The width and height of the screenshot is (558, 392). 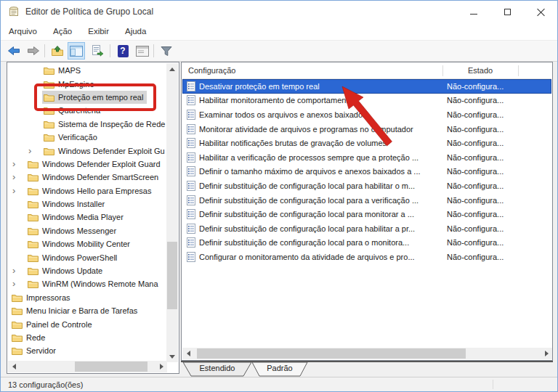 What do you see at coordinates (367, 158) in the screenshot?
I see `list-row: Habilitar a verificação de processos sem…` at bounding box center [367, 158].